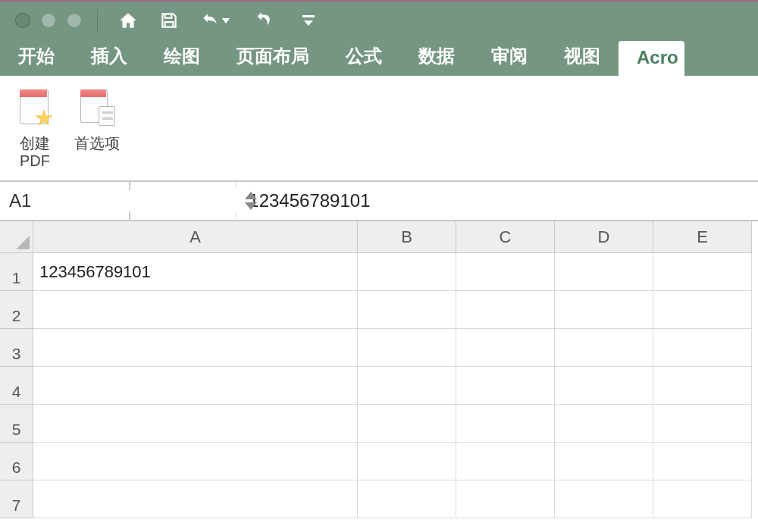 The image size is (758, 532). What do you see at coordinates (604, 237) in the screenshot?
I see `column-header-D: D` at bounding box center [604, 237].